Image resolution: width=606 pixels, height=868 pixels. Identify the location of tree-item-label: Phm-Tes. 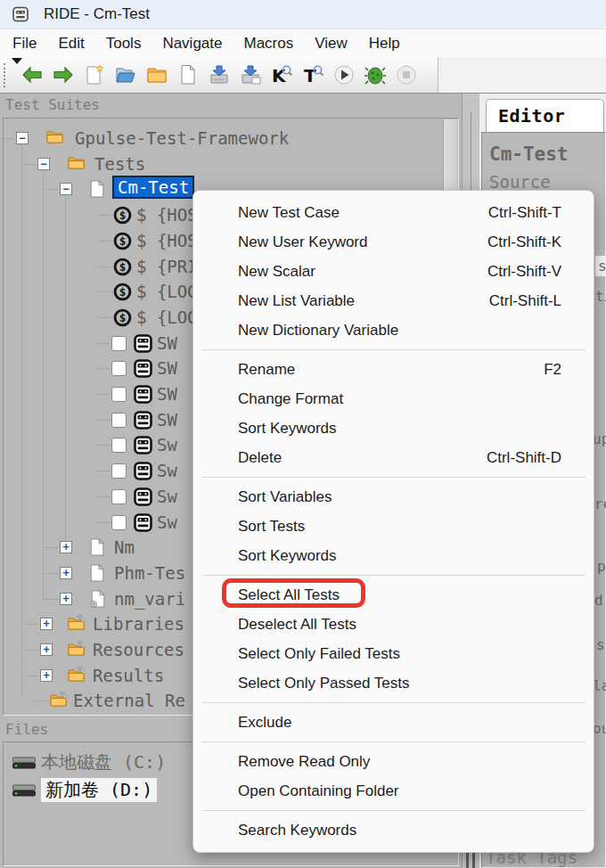
(150, 573).